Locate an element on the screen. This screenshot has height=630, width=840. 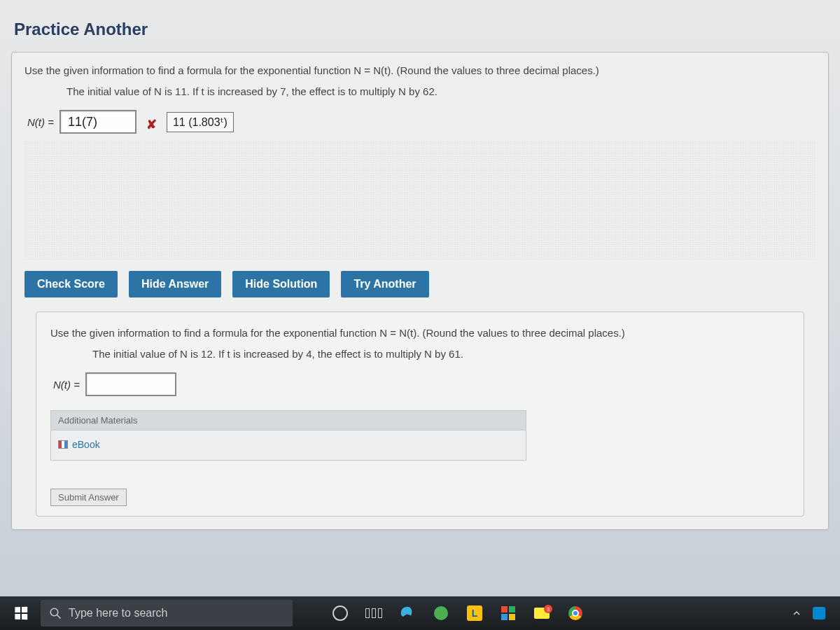
tray-app-icon is located at coordinates (819, 613).